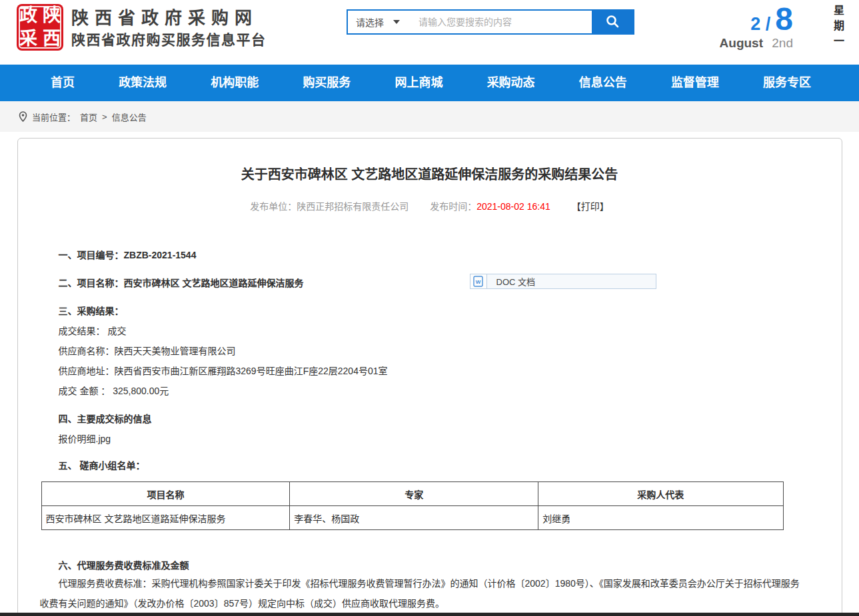 This screenshot has height=616, width=859. What do you see at coordinates (512, 281) in the screenshot?
I see `doc-download-label: DOC 文档` at bounding box center [512, 281].